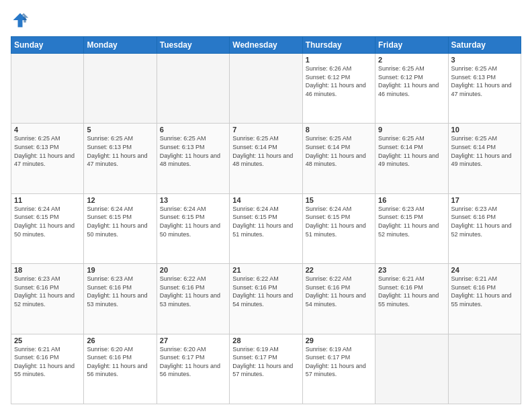 The image size is (532, 411). I want to click on day-number: 1, so click(339, 60).